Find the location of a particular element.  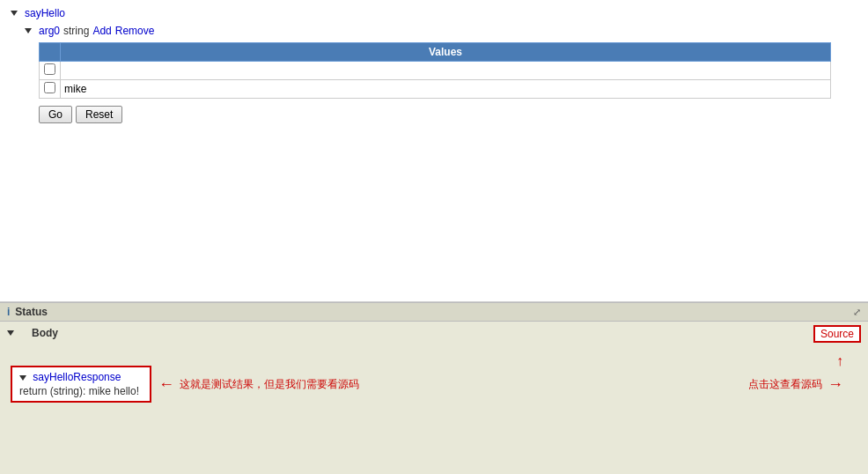

values-col-header: Values is located at coordinates (445, 53).